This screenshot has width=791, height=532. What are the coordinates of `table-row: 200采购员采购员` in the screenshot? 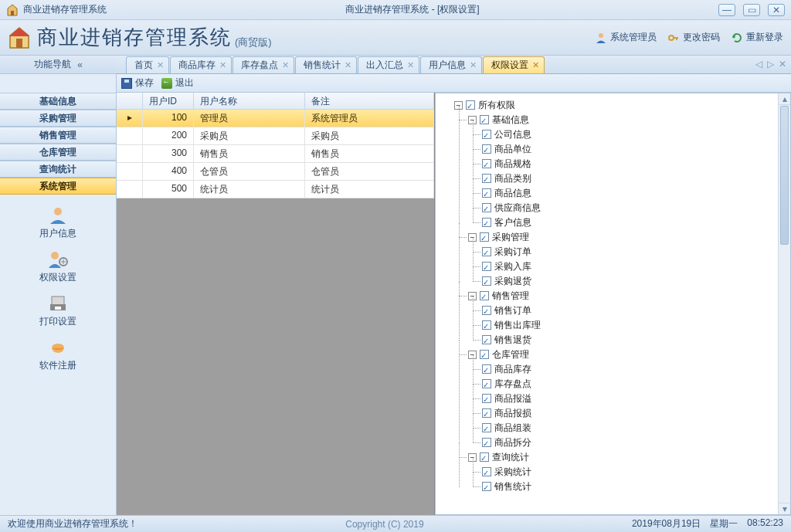 It's located at (275, 136).